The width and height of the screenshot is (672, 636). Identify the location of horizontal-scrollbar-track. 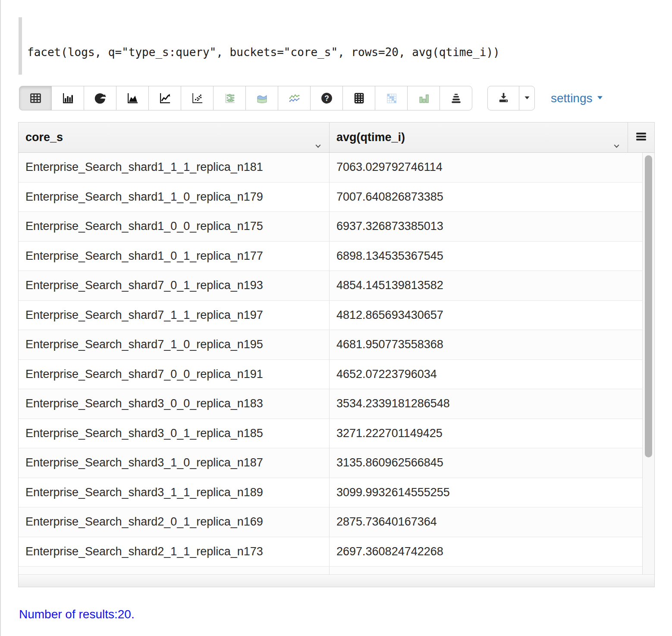
(336, 581).